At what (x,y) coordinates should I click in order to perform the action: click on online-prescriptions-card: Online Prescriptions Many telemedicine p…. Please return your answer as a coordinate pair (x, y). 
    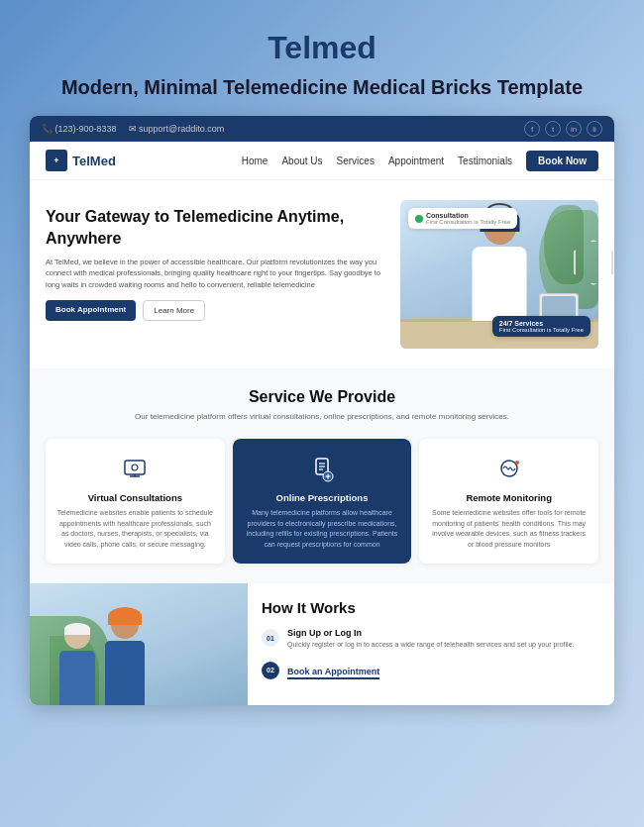
    Looking at the image, I should click on (323, 501).